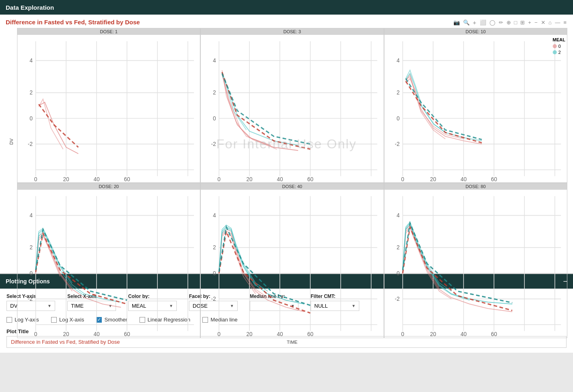 The height and width of the screenshot is (392, 573). What do you see at coordinates (550, 23) in the screenshot?
I see `home-icon: ⌂` at bounding box center [550, 23].